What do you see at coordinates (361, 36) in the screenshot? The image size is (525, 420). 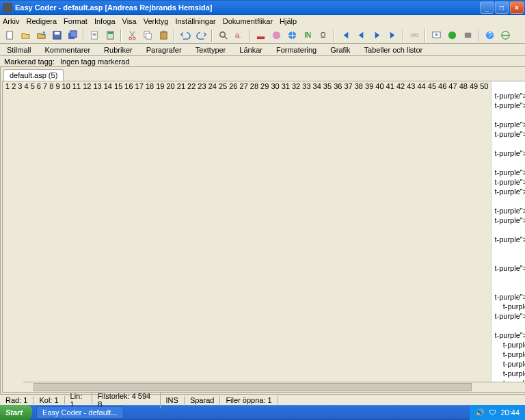 I see `prev-icon` at bounding box center [361, 36].